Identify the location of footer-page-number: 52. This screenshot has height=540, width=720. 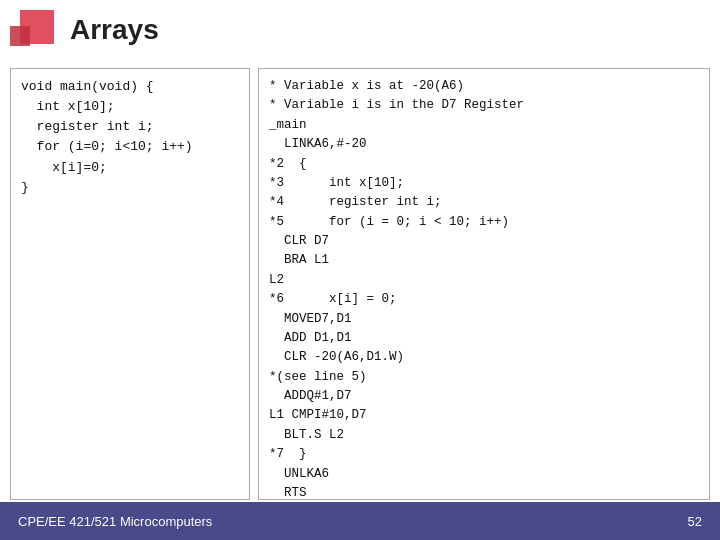
(695, 522).